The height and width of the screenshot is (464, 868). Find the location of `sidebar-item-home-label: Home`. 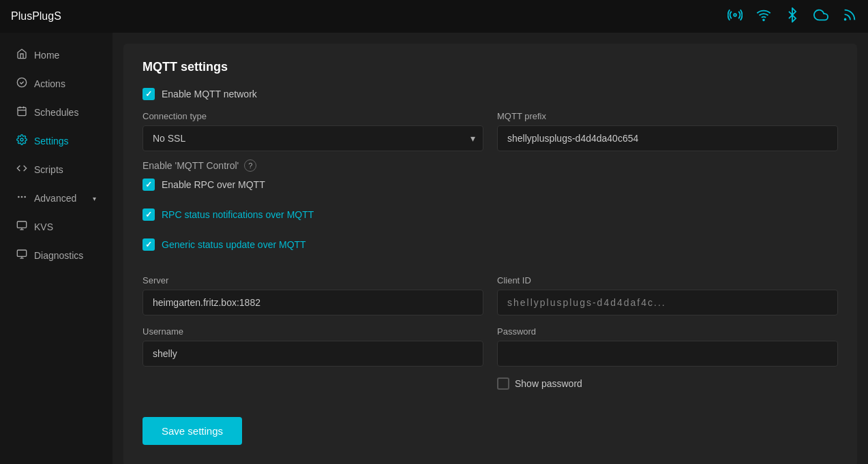

sidebar-item-home-label: Home is located at coordinates (46, 55).